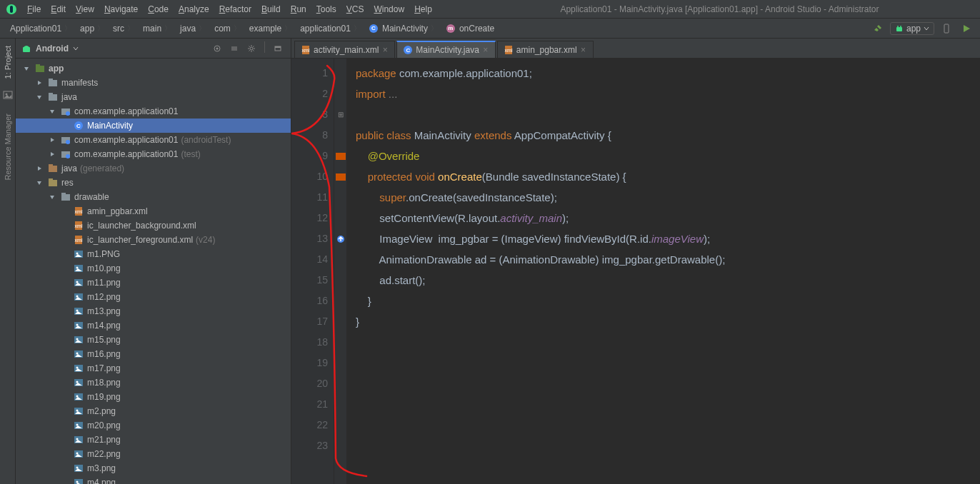 Image resolution: width=980 pixels, height=484 pixels. I want to click on breadcrumb-oncreate: monCreate, so click(471, 29).